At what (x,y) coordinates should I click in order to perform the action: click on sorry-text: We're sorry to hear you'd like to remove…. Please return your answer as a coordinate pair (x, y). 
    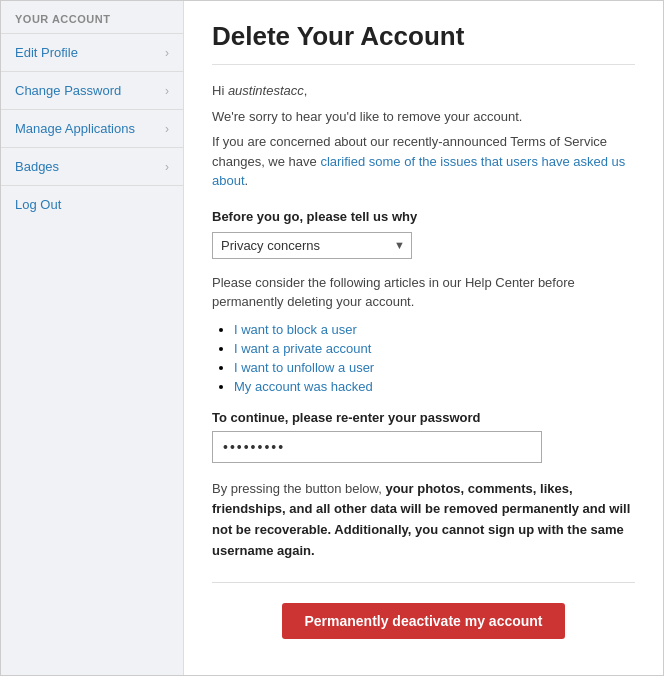
    Looking at the image, I should click on (424, 117).